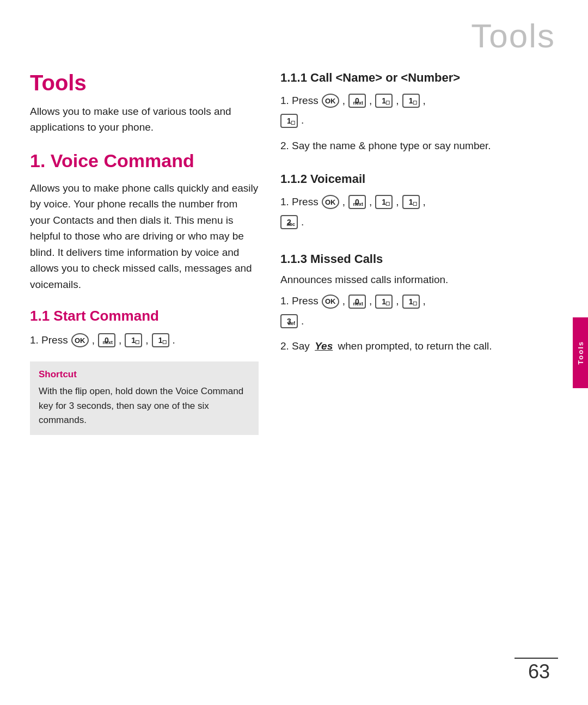  What do you see at coordinates (539, 672) in the screenshot?
I see `page-number: 63` at bounding box center [539, 672].